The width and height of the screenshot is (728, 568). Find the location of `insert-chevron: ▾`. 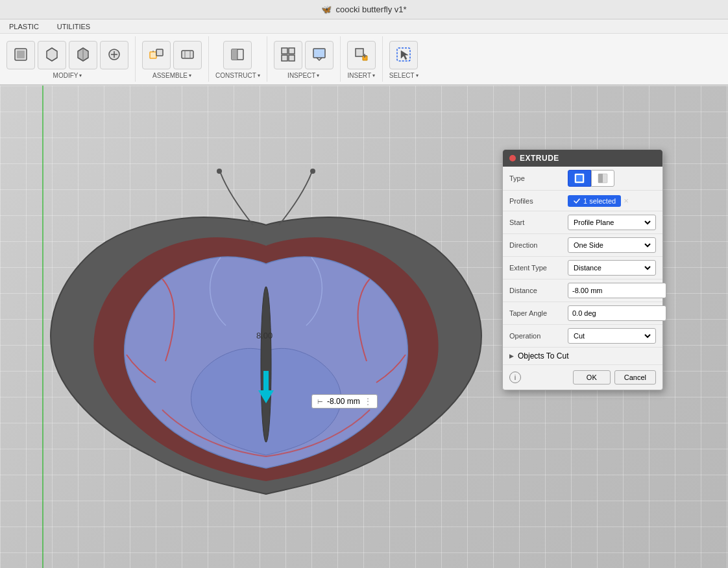

insert-chevron: ▾ is located at coordinates (374, 75).